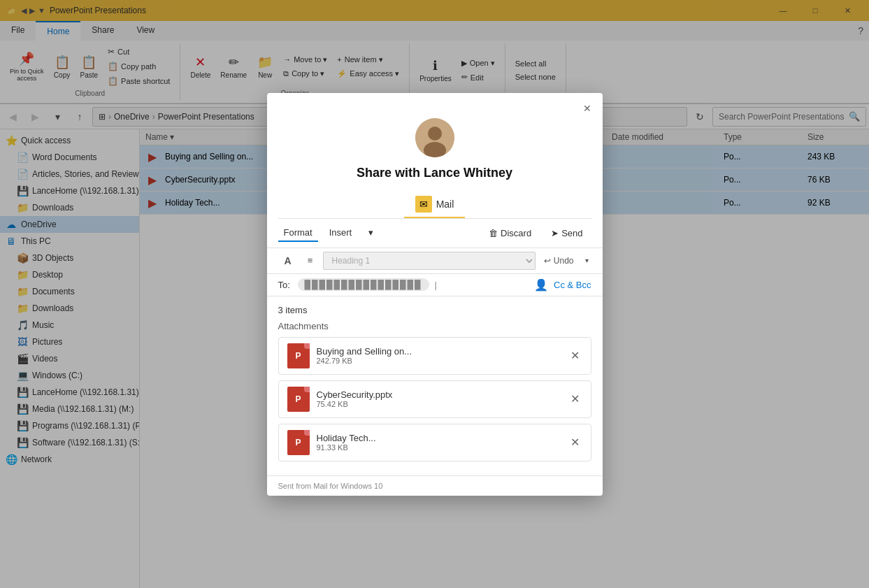  Describe the element at coordinates (435, 285) in the screenshot. I see `to-bar: To: ████████████████ | 👤 Cc & Bcc` at that location.